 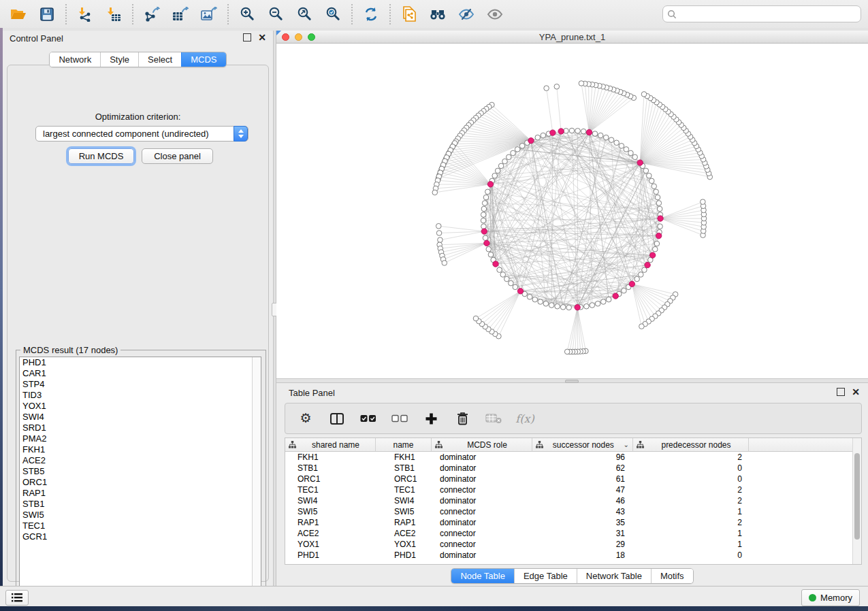 I want to click on table-cell: 18, so click(x=583, y=555).